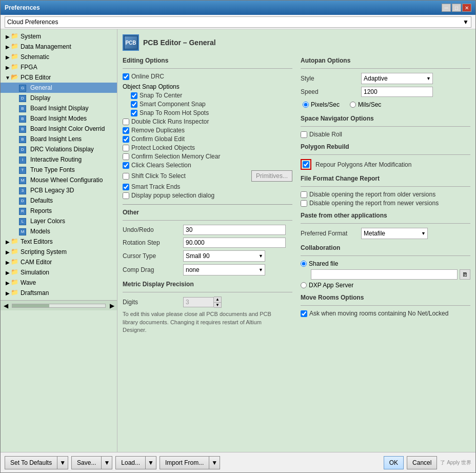 The height and width of the screenshot is (473, 476). What do you see at coordinates (63, 463) in the screenshot?
I see `set-defaults-arrow-button: ▼` at bounding box center [63, 463].